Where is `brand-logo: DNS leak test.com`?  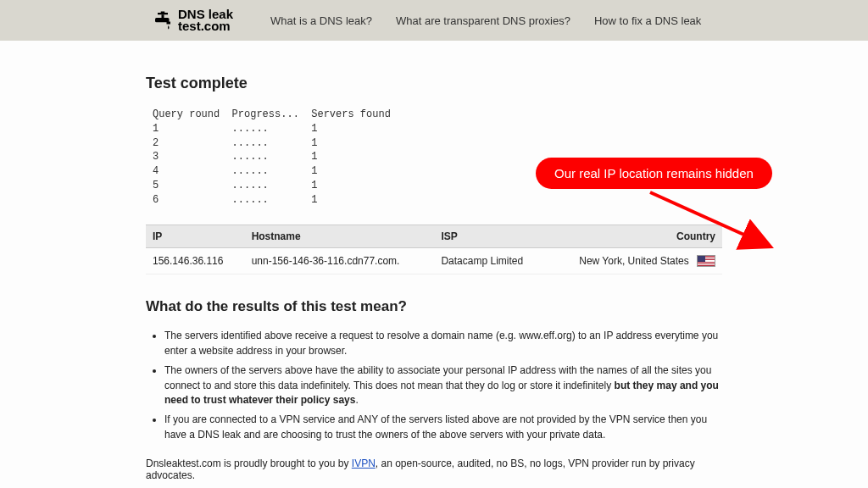
brand-logo: DNS leak test.com is located at coordinates (193, 20).